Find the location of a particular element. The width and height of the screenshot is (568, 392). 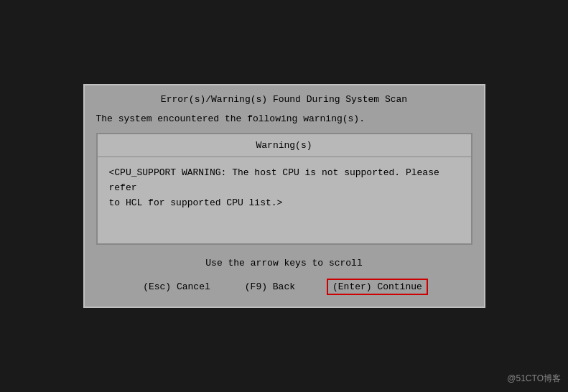

back-button: (F9) Back is located at coordinates (270, 287).